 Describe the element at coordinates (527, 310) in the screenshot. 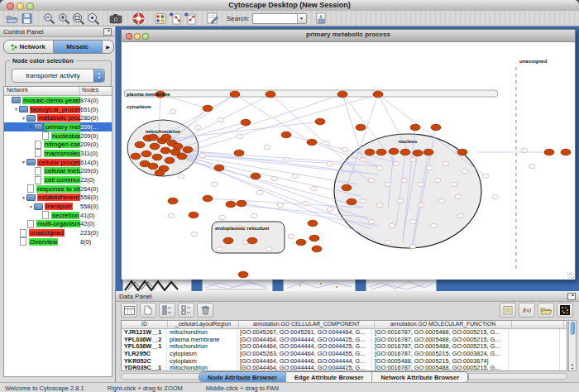

I see `function-builder-icon: f(x)` at that location.